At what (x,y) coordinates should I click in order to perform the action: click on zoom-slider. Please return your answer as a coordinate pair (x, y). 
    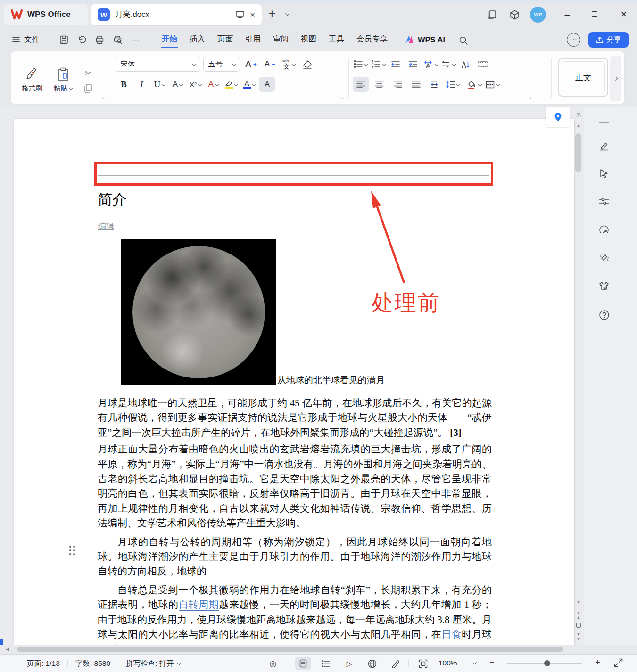
    Looking at the image, I should click on (545, 664).